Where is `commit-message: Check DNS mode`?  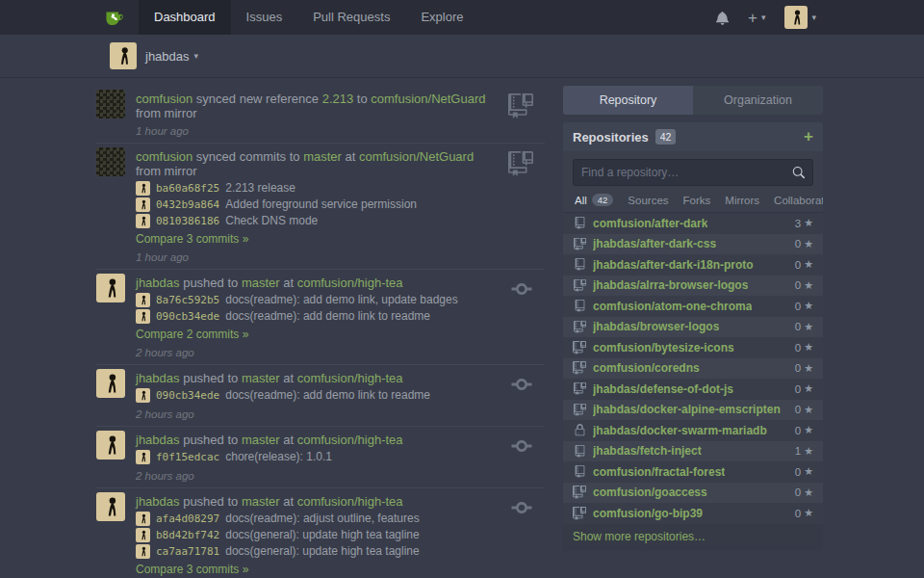
commit-message: Check DNS mode is located at coordinates (271, 222).